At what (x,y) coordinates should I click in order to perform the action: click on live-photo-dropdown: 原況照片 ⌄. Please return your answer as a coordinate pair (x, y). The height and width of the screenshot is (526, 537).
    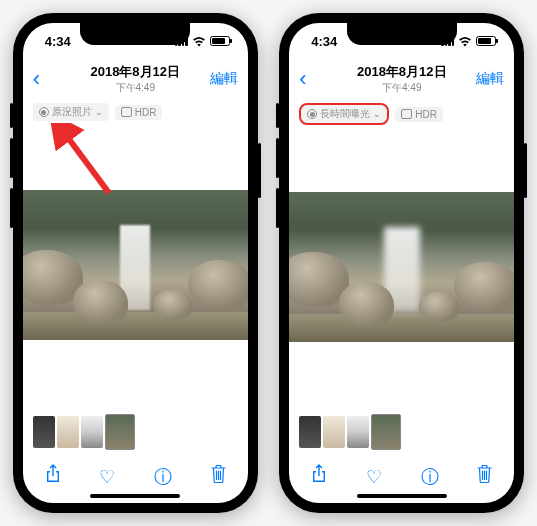
    Looking at the image, I should click on (71, 112).